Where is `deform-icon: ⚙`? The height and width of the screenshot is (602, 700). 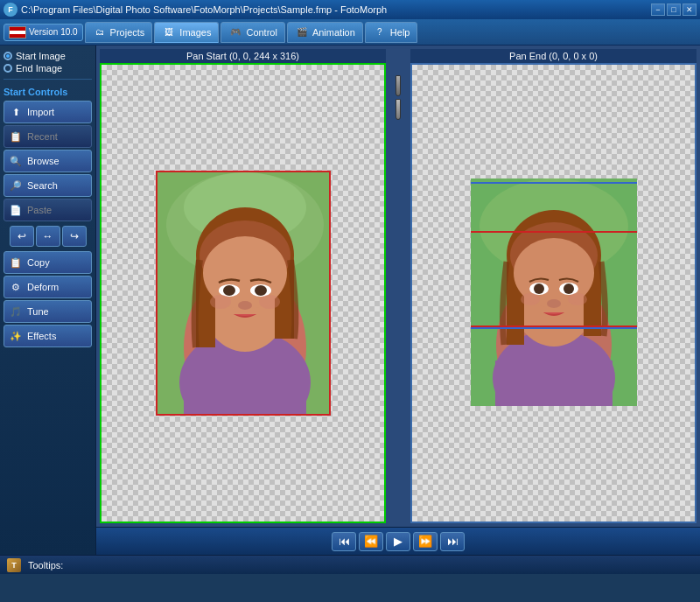
deform-icon: ⚙ is located at coordinates (16, 287).